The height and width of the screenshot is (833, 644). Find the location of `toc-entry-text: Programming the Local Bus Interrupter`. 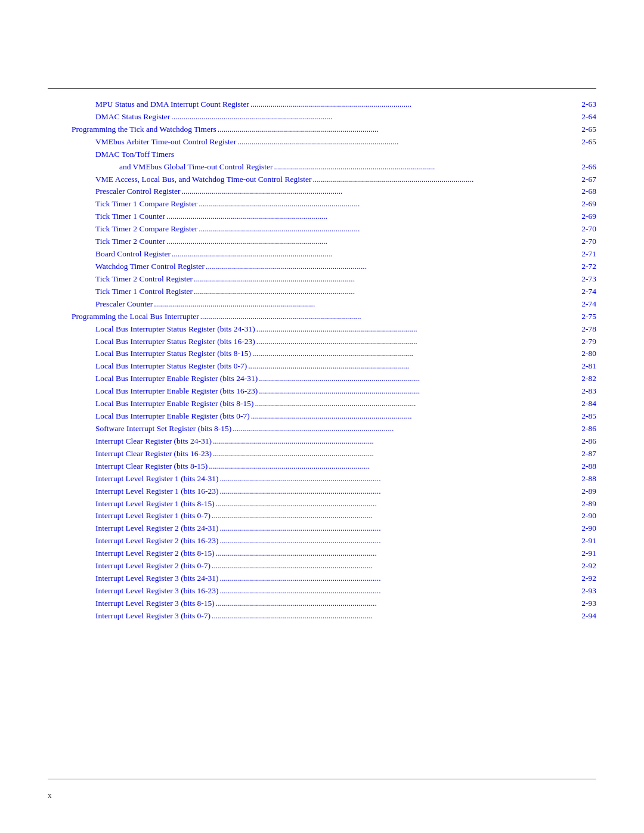

toc-entry-text: Programming the Local Bus Interrupter is located at coordinates (123, 317).